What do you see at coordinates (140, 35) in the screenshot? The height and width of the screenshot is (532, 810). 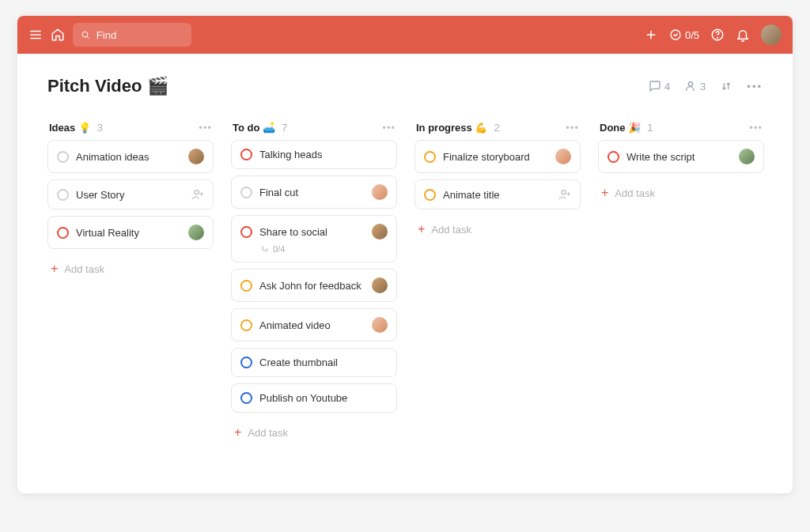 I see `search-input` at bounding box center [140, 35].